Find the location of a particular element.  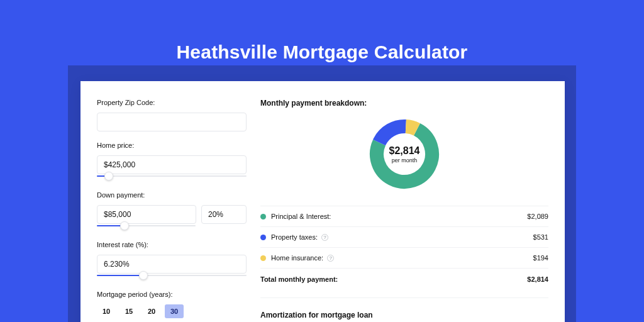

breakdown-title: Monthly payment breakdown: is located at coordinates (404, 103).